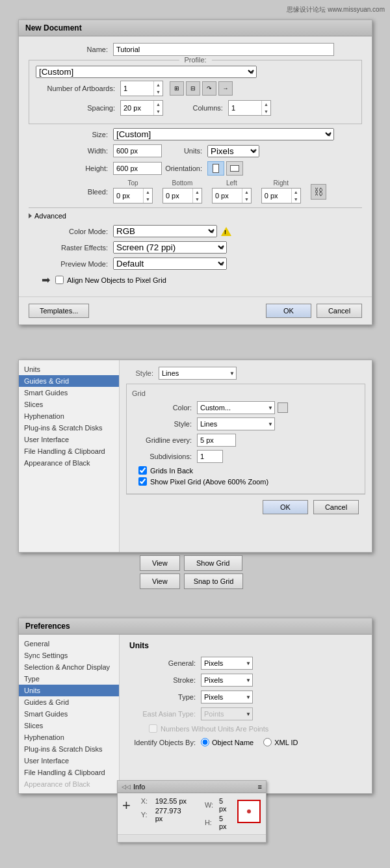 The image size is (390, 868). I want to click on bleed-right-arrows: ▲ ▼, so click(296, 196).